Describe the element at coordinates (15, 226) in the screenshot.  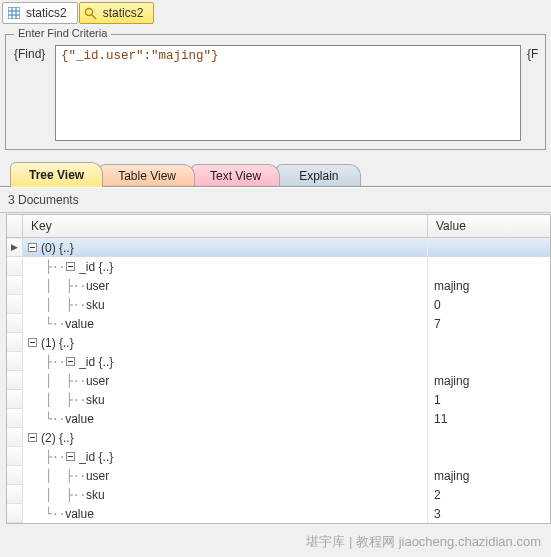
I see `header-gutter` at that location.